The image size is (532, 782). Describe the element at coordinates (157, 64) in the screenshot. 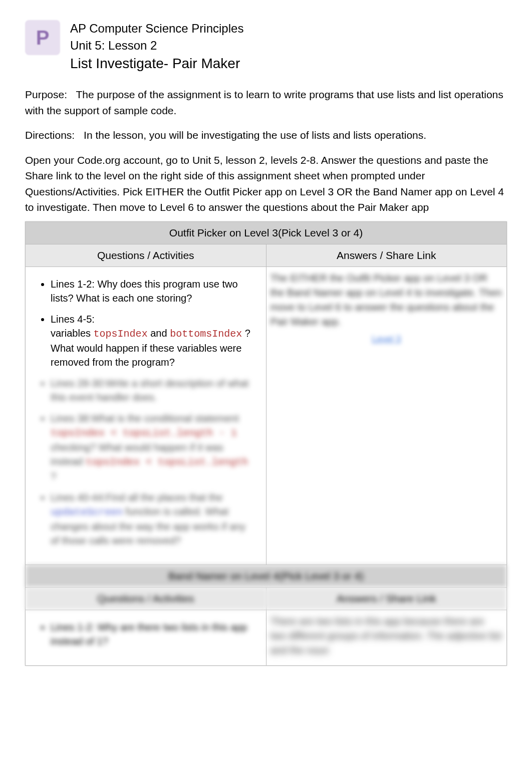

I see `page-title: List Investigate- Pair Maker` at that location.